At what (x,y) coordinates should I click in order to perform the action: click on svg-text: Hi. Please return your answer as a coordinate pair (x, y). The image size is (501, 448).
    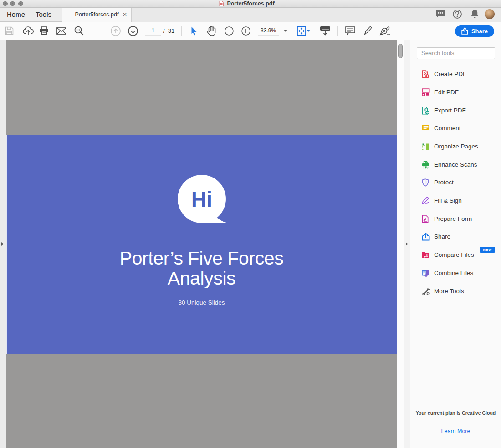
    Looking at the image, I should click on (202, 199).